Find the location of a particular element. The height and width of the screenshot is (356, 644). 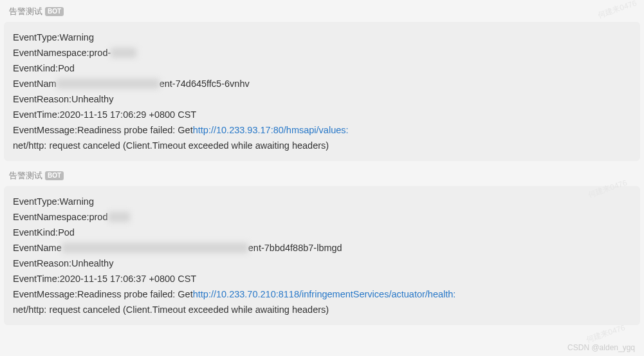

event-namespace-row: EventNamespace:prod is located at coordinates (322, 217).